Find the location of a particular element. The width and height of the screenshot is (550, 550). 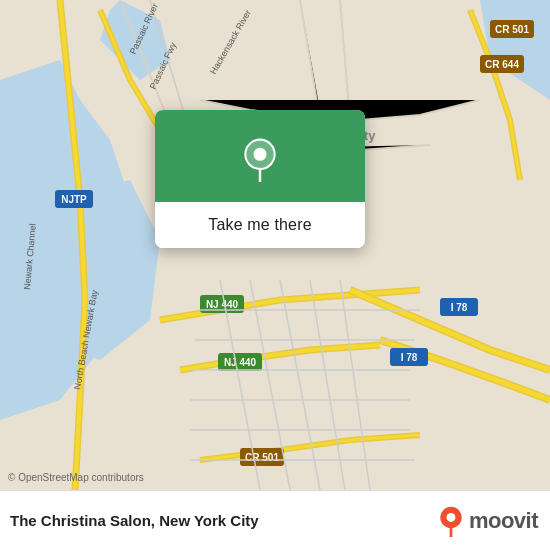

popup-card: Take me there is located at coordinates (260, 179).